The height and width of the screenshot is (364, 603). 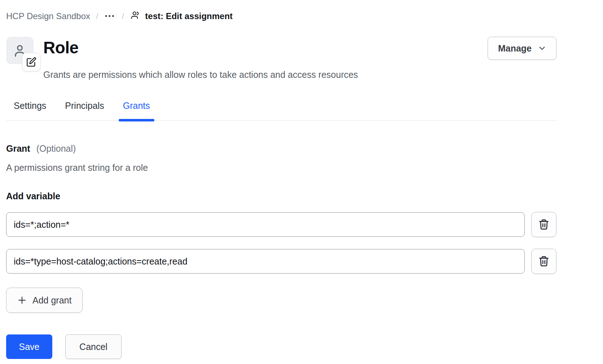 What do you see at coordinates (281, 58) in the screenshot?
I see `page-header: Role Grants are permissions which allow …` at bounding box center [281, 58].